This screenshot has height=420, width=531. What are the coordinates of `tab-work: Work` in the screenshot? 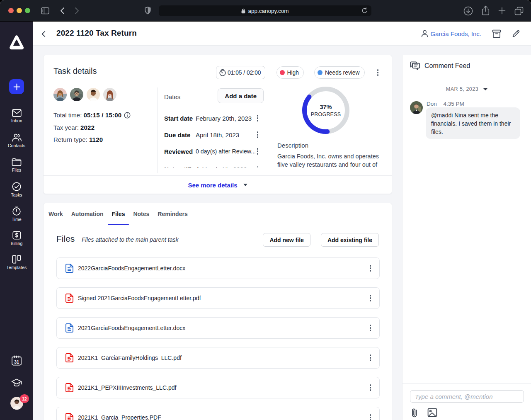 It's located at (56, 214).